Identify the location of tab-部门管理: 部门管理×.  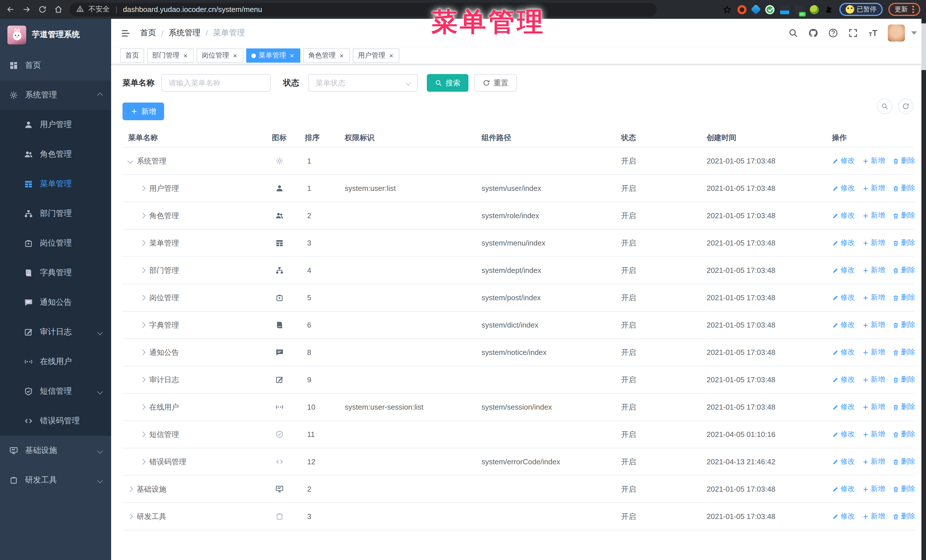
(171, 56).